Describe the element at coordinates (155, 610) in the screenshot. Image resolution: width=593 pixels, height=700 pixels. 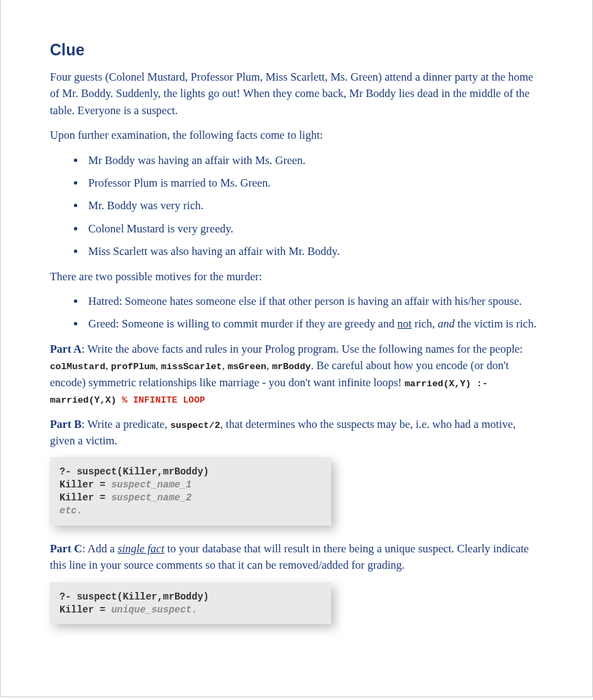
I see `code-placeholder: unique_suspect.` at that location.